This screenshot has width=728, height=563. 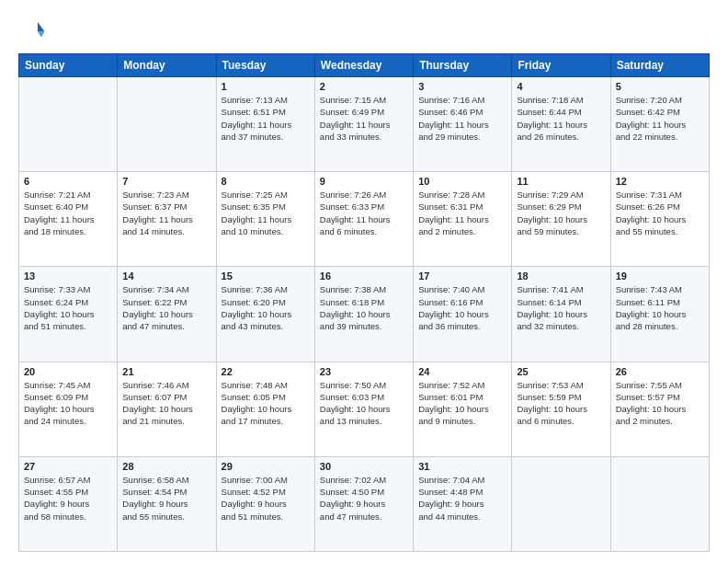 What do you see at coordinates (561, 315) in the screenshot?
I see `day-cell: 18Sunrise: 7:41 AM Sunset: 6:14 PM Dayli…` at bounding box center [561, 315].